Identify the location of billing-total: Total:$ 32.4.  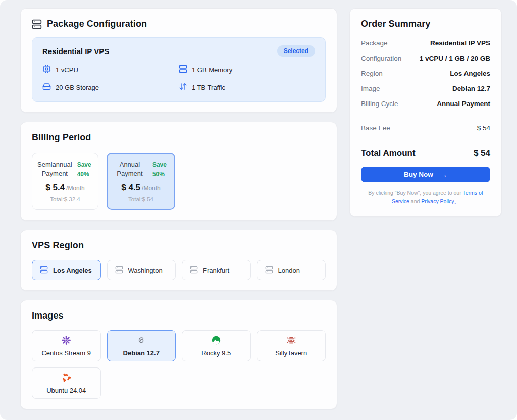
(65, 199).